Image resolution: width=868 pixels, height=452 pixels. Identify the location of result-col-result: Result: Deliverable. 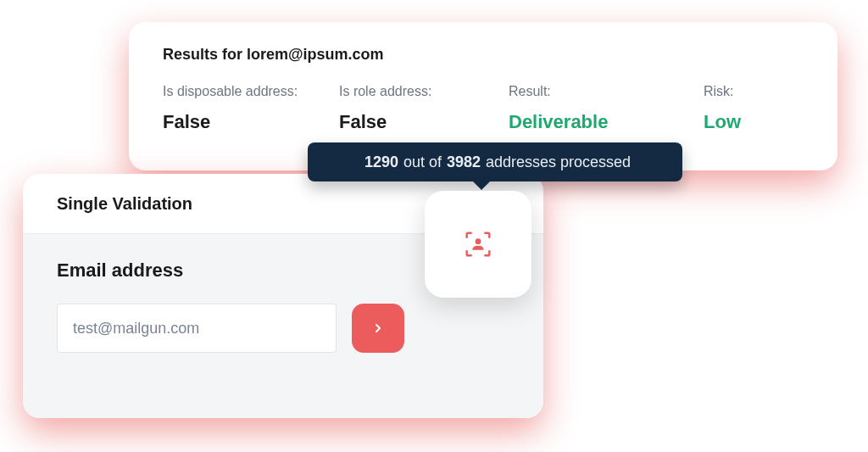
(606, 109).